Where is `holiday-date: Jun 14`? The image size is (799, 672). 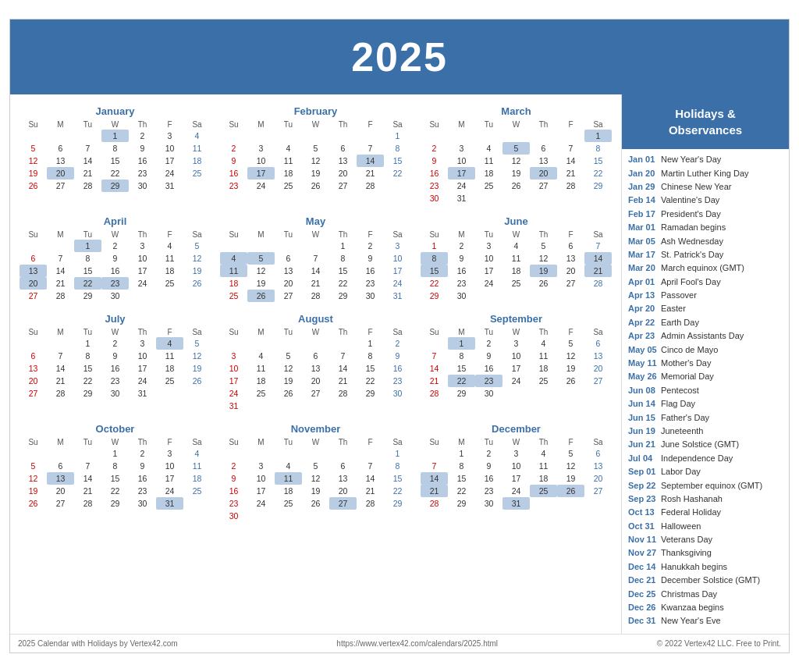
holiday-date: Jun 14 is located at coordinates (645, 404).